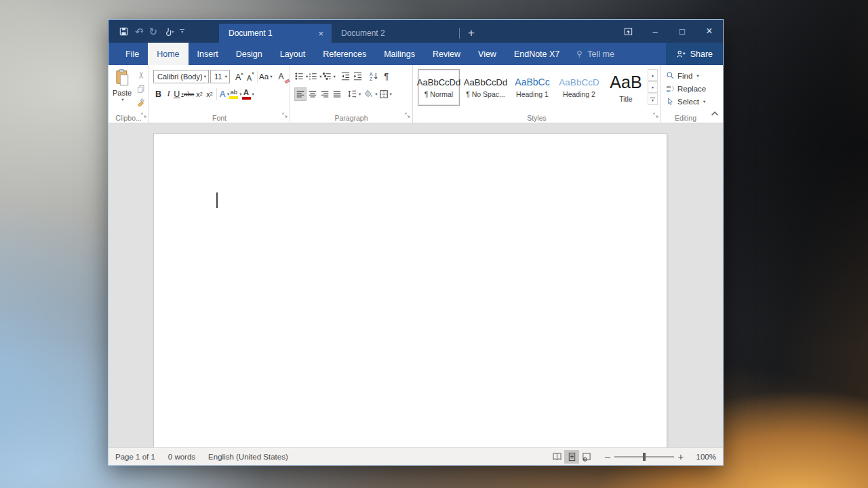 This screenshot has width=868, height=488. Describe the element at coordinates (439, 94) in the screenshot. I see `style-name: ¶ Normal` at that location.